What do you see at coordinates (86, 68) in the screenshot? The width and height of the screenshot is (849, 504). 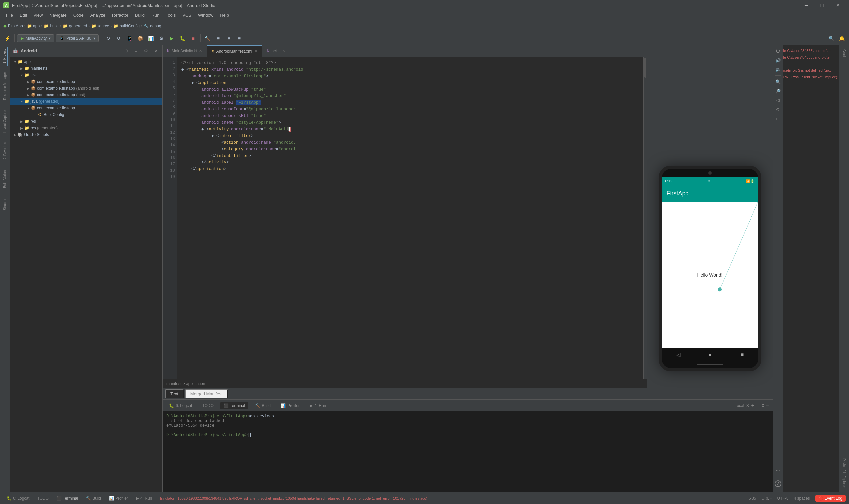 I see `tree-item-manifests: ▶ 📁 manifests` at bounding box center [86, 68].